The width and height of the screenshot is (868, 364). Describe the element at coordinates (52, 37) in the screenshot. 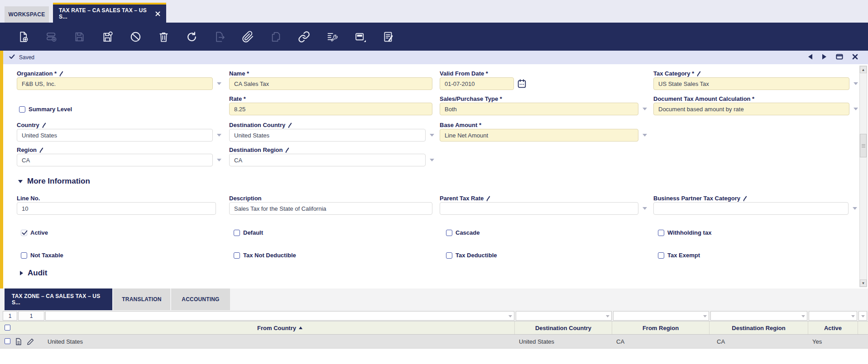

I see `copy-record-icon` at that location.